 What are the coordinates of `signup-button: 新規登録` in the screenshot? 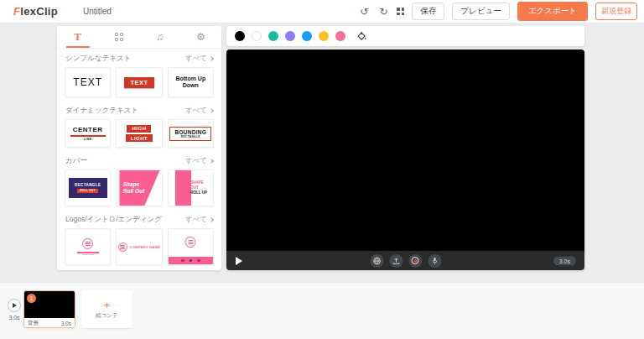 It's located at (616, 12).